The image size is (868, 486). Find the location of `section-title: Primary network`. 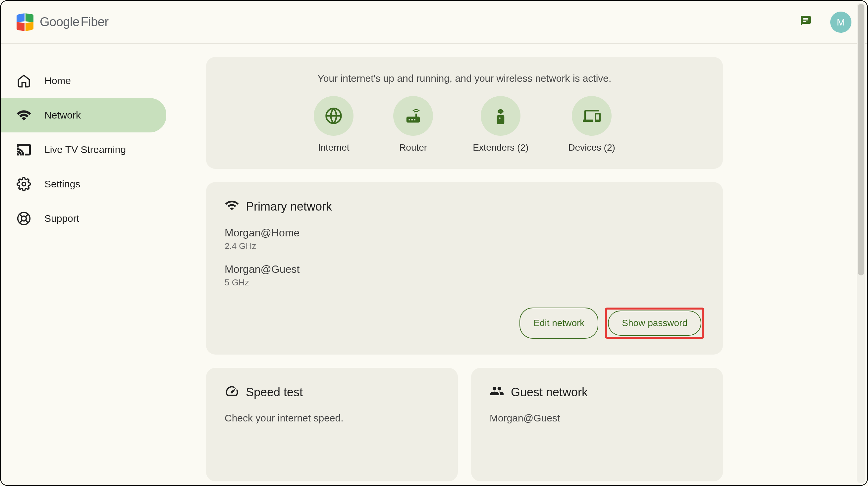

section-title: Primary network is located at coordinates (289, 207).